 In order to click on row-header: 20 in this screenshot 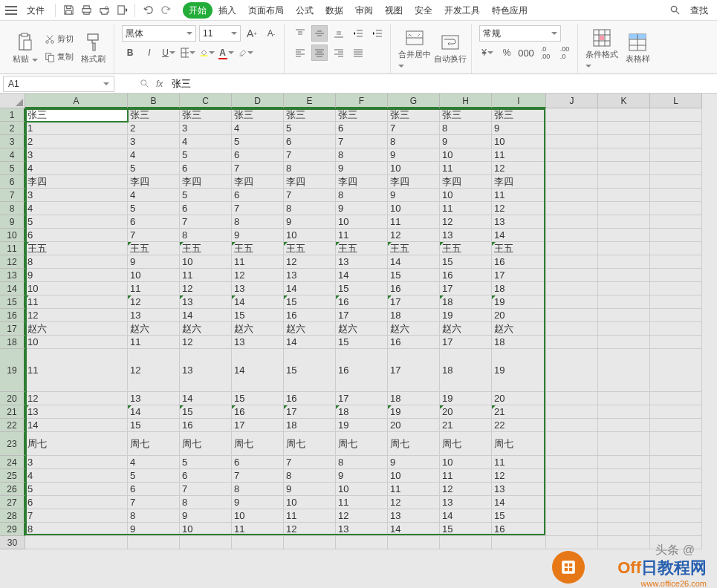, I will do `click(13, 399)`.